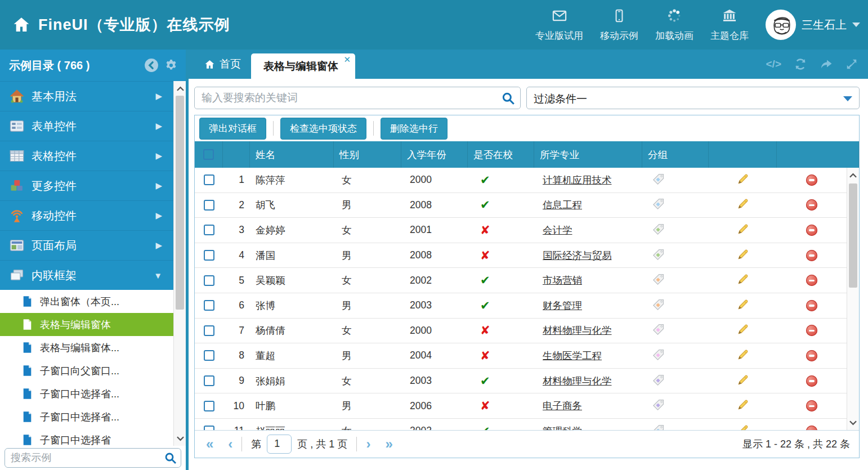 The width and height of the screenshot is (868, 470). What do you see at coordinates (93, 275) in the screenshot?
I see `sidebar-item-内联框架: 内联框架▼` at bounding box center [93, 275].